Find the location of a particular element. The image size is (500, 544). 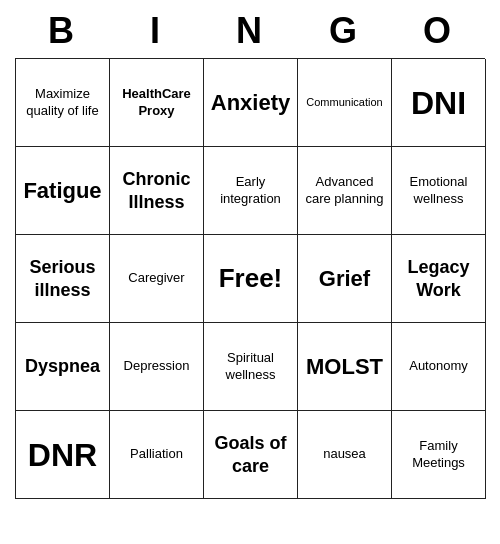

cell-2-4: Legacy Work is located at coordinates (439, 279).